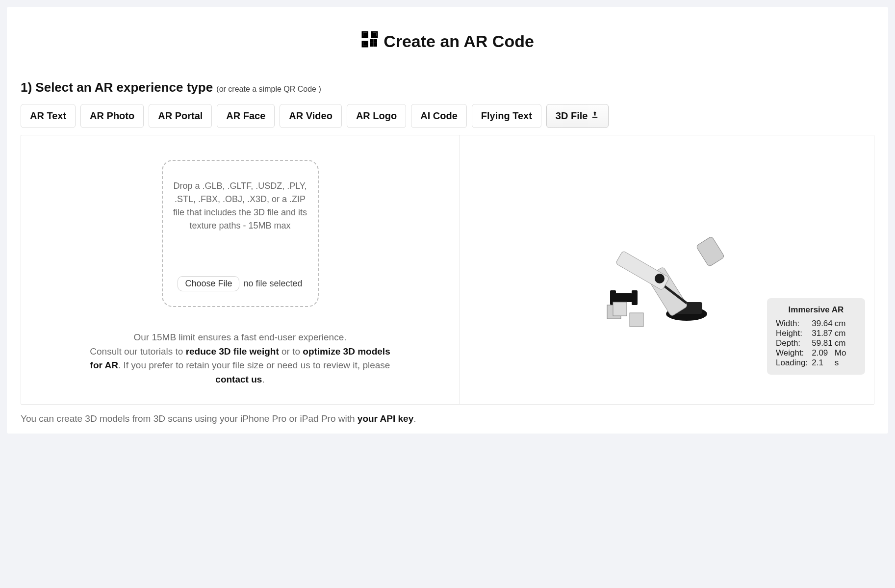  Describe the element at coordinates (447, 42) in the screenshot. I see `page-title: Create an AR Code` at that location.